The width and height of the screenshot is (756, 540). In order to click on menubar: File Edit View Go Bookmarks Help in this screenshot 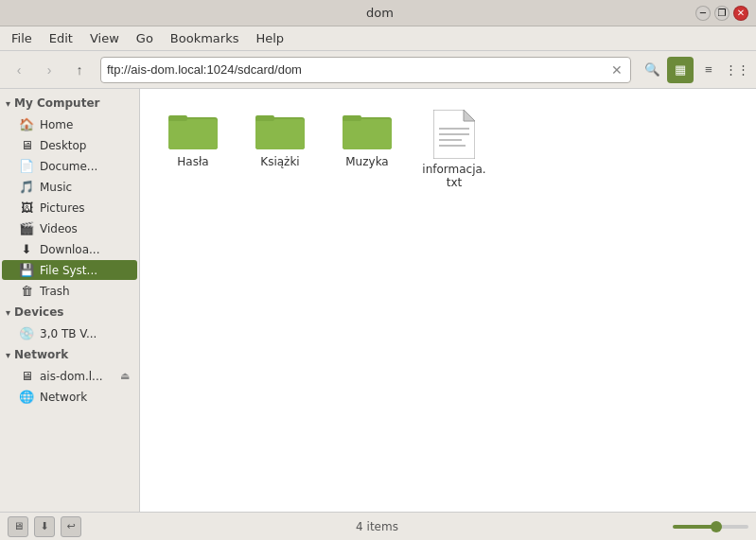, I will do `click(378, 39)`.